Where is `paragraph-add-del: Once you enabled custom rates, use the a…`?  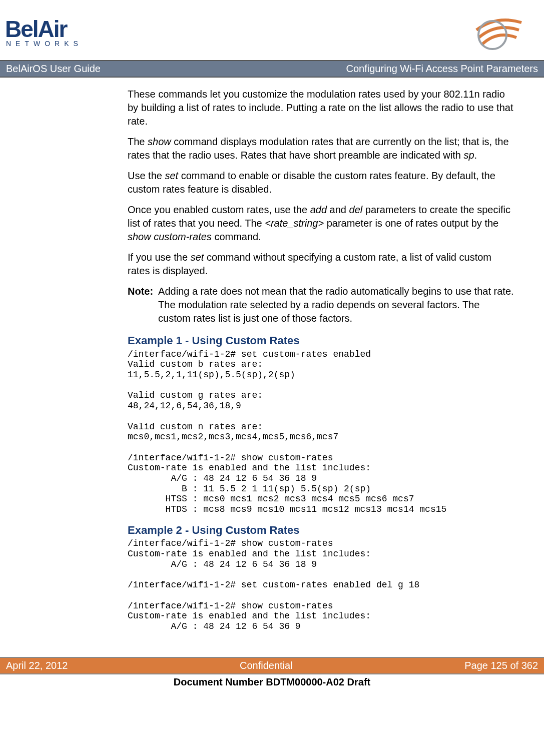 paragraph-add-del: Once you enabled custom rates, use the a… is located at coordinates (321, 223).